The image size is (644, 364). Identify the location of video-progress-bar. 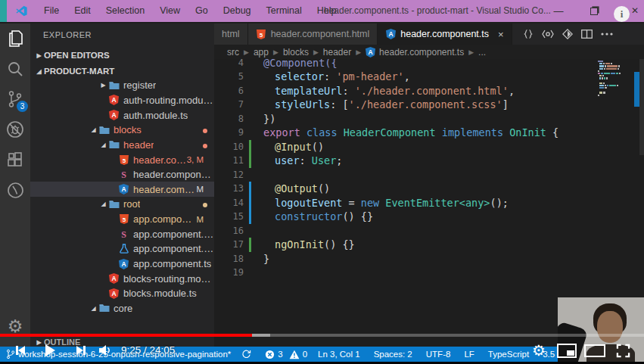
(322, 335).